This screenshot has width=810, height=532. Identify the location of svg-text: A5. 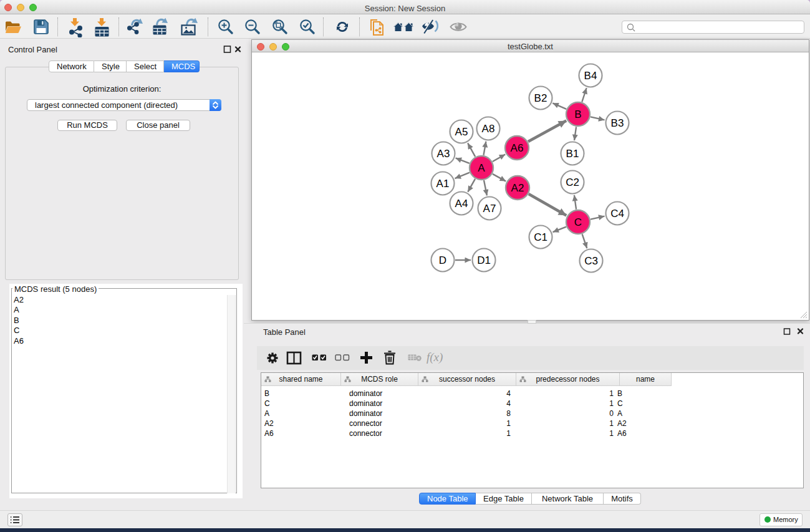
(461, 132).